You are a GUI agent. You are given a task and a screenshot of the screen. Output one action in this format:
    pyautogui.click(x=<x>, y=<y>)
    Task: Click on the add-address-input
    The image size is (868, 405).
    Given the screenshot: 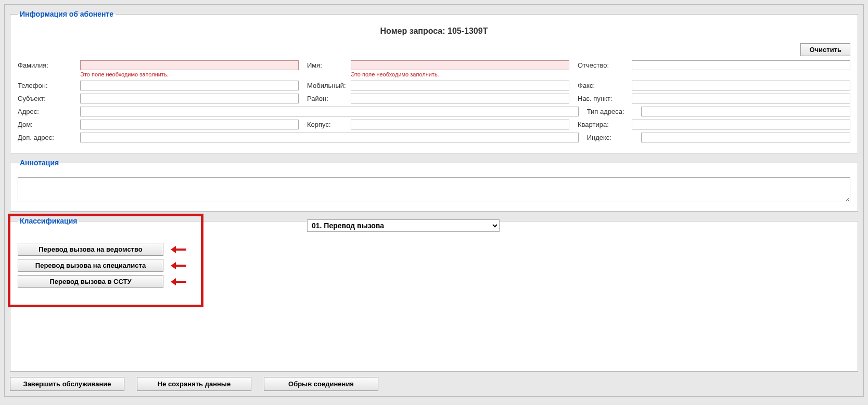 What is the action you would take?
    pyautogui.click(x=329, y=137)
    